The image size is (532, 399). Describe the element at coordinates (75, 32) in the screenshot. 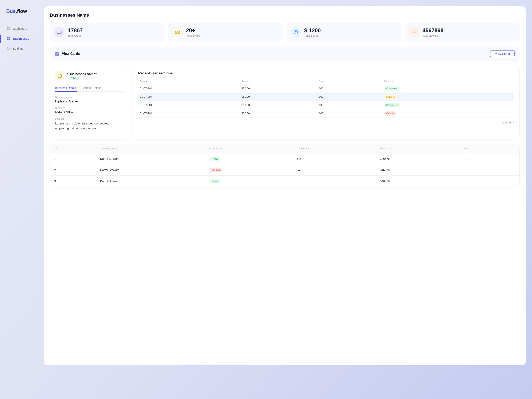

I see `total-cards-info: 17867 Total Cards` at that location.